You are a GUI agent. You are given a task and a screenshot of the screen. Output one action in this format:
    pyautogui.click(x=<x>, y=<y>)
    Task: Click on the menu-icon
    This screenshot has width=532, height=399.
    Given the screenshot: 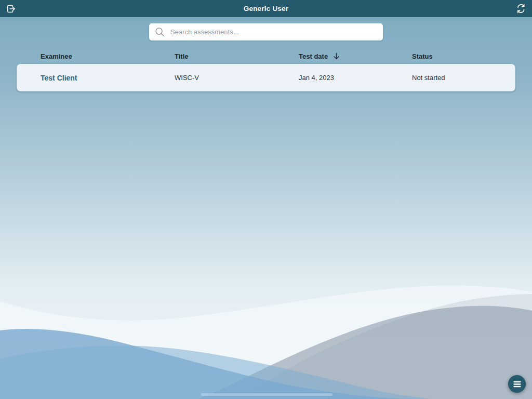 What is the action you would take?
    pyautogui.click(x=517, y=384)
    